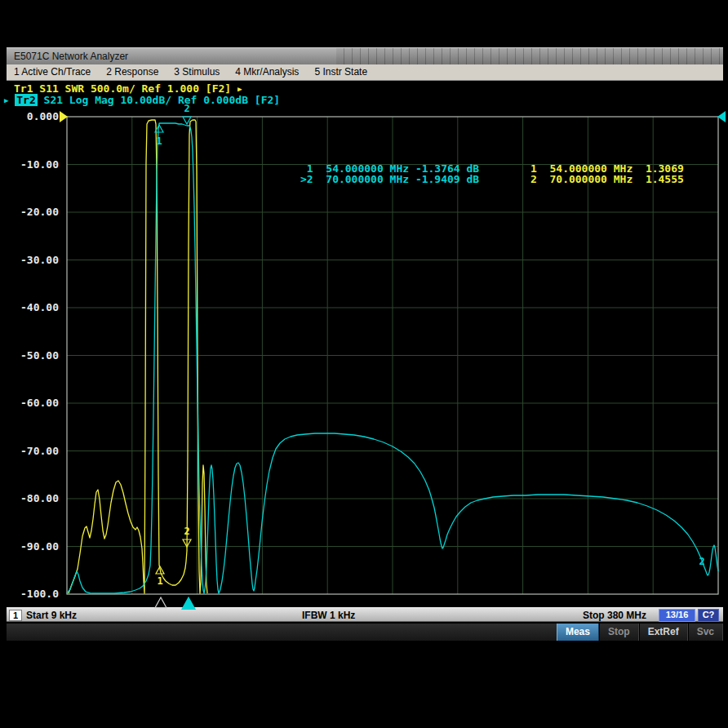  Describe the element at coordinates (132, 72) in the screenshot. I see `menu-item: 2 Response` at that location.